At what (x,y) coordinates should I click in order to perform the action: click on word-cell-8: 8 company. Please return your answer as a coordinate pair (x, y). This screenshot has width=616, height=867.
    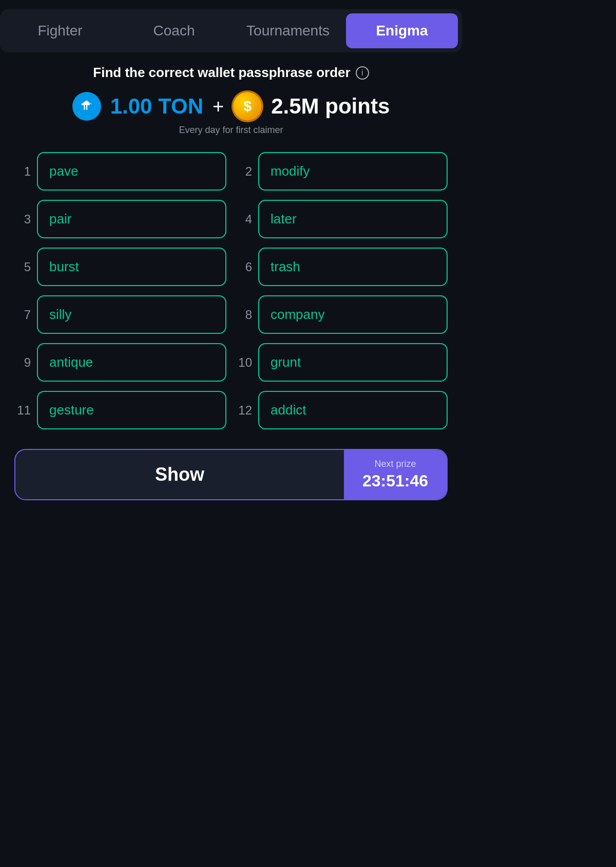
    Looking at the image, I should click on (342, 314).